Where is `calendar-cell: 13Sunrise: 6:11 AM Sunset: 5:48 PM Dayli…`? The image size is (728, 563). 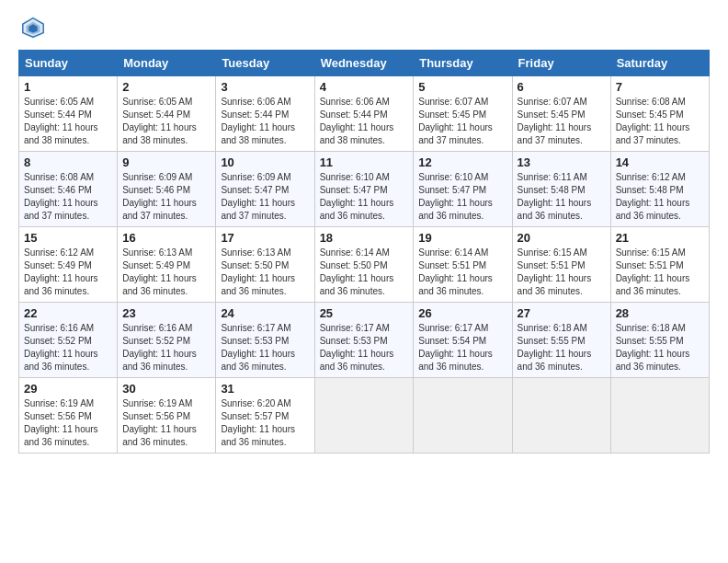 calendar-cell: 13Sunrise: 6:11 AM Sunset: 5:48 PM Dayli… is located at coordinates (561, 190).